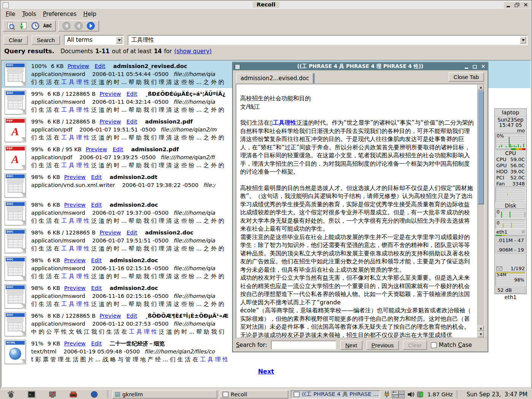 Image resolution: width=532 pixels, height=399 pixels. What do you see at coordinates (517, 5) in the screenshot?
I see `maximize-icon` at bounding box center [517, 5].